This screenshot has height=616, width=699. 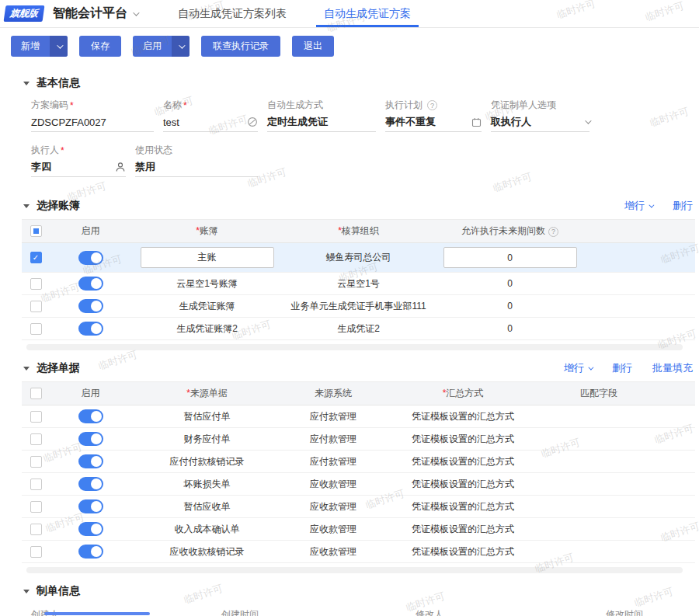 I want to click on doc-delete-row-link: 删行, so click(x=622, y=368).